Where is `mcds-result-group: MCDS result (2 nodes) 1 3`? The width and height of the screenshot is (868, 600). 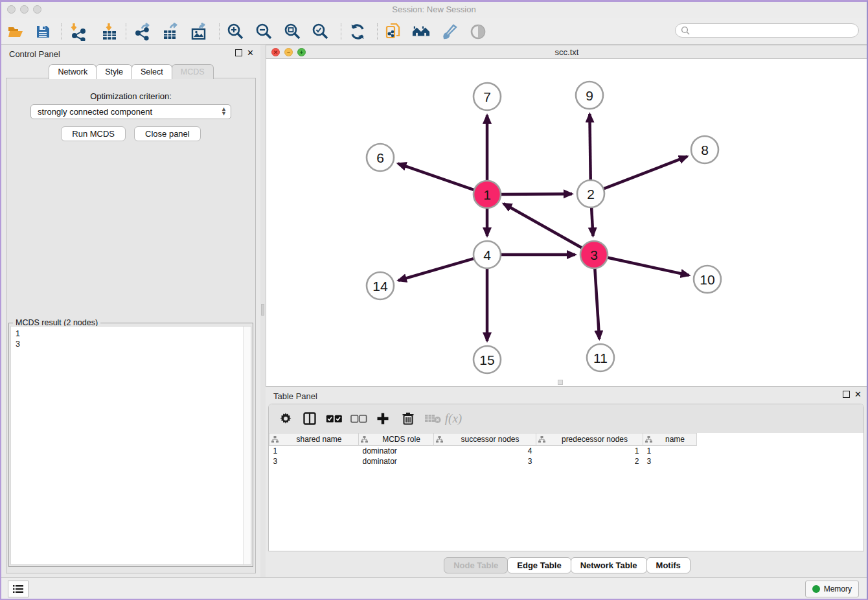 mcds-result-group: MCDS result (2 nodes) 1 3 is located at coordinates (131, 444).